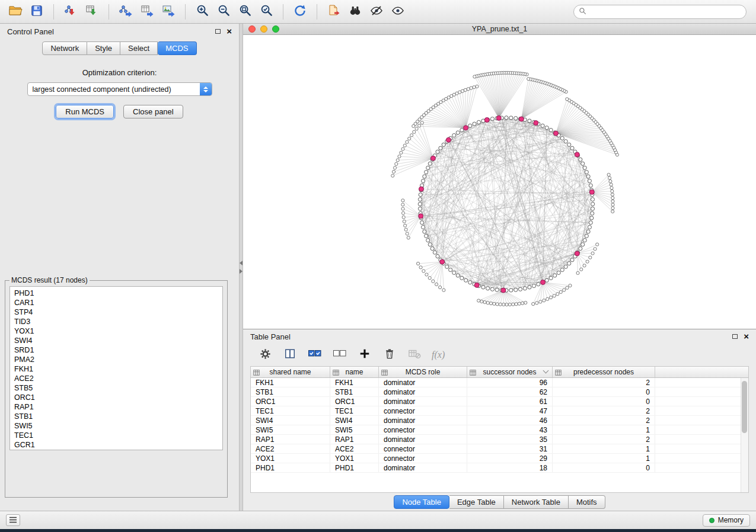  I want to click on mcds-result-item: FKH1, so click(116, 369).